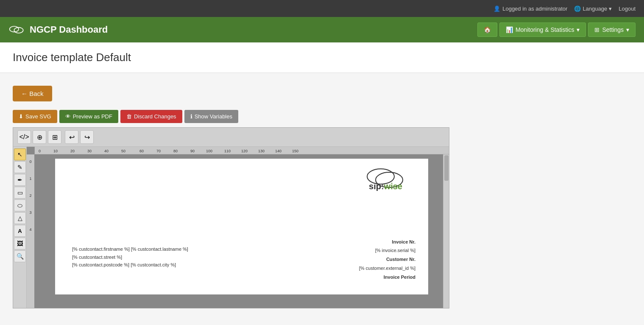 This screenshot has width=644, height=325. What do you see at coordinates (176, 151) in the screenshot?
I see `svg-text: 80` at bounding box center [176, 151].